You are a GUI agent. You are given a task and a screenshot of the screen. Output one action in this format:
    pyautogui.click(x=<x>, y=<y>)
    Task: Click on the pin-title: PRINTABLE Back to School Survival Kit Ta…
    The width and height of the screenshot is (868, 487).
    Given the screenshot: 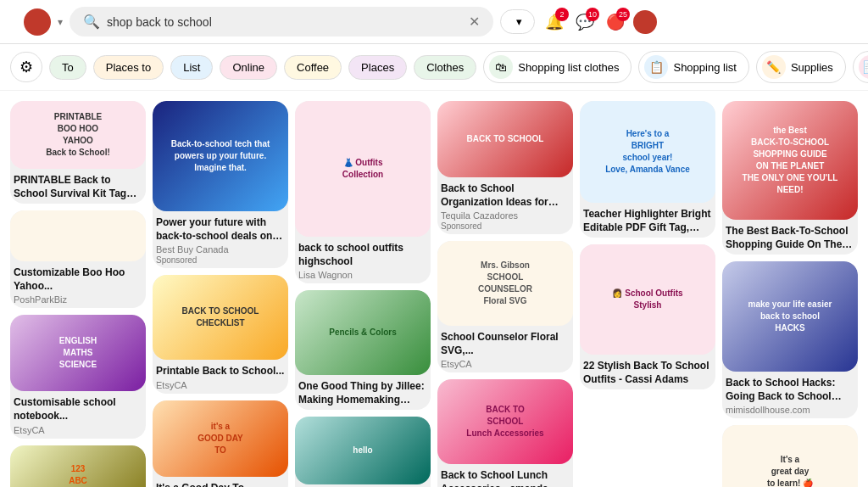 What is the action you would take?
    pyautogui.click(x=78, y=187)
    